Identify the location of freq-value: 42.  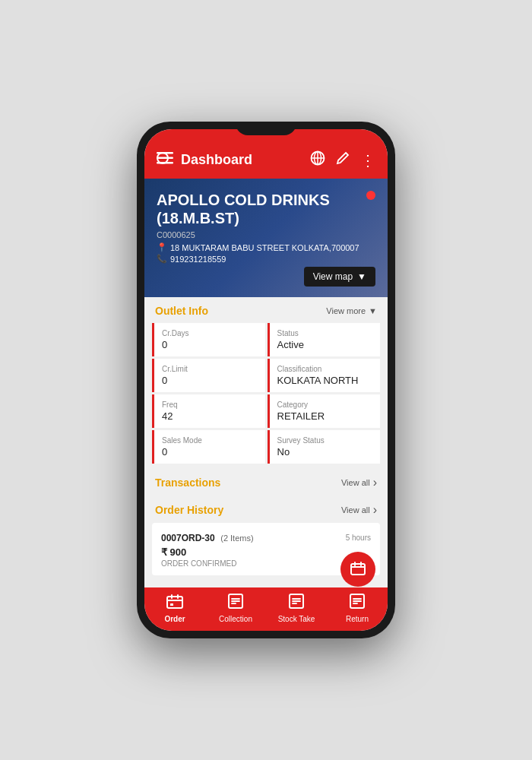
(210, 416).